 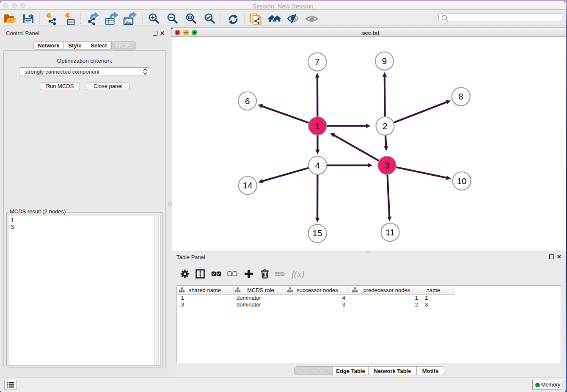 I want to click on svg-text: 2, so click(x=385, y=126).